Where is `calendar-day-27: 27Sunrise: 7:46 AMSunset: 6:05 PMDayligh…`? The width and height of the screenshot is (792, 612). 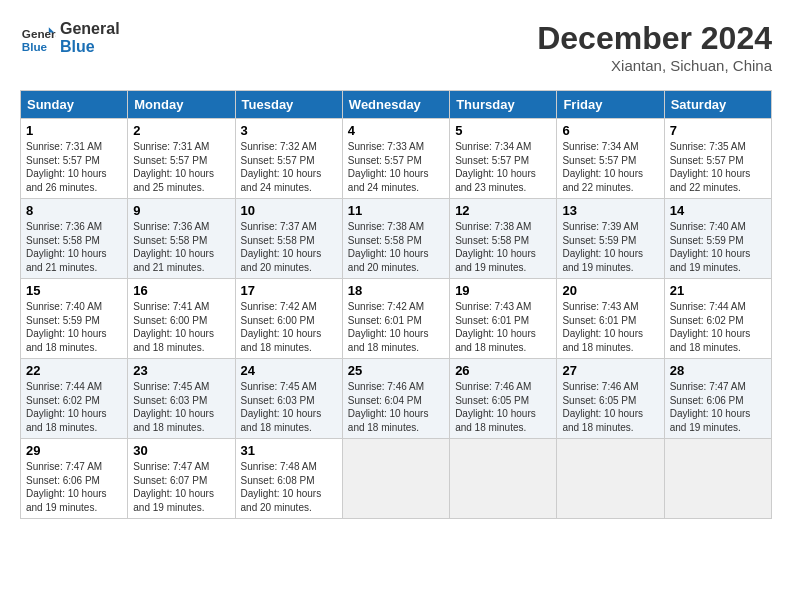 calendar-day-27: 27Sunrise: 7:46 AMSunset: 6:05 PMDayligh… is located at coordinates (610, 399).